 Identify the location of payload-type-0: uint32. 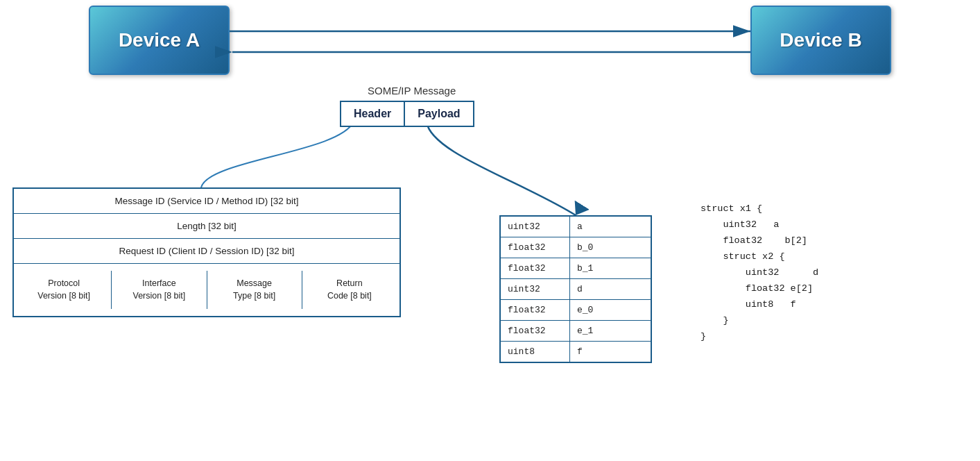
(535, 226).